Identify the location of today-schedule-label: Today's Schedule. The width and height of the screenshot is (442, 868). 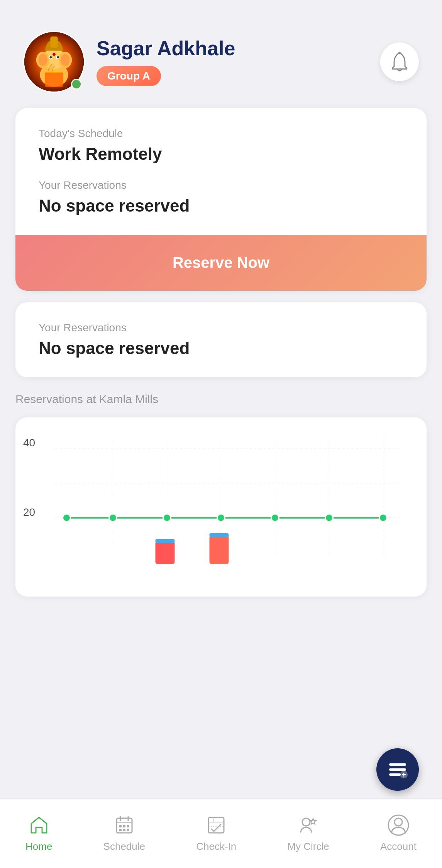
(221, 134).